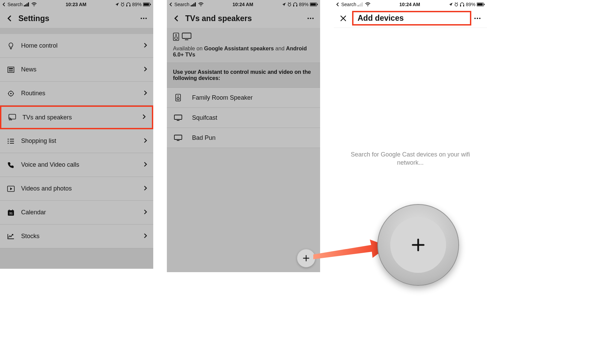 This screenshot has height=364, width=615. Describe the element at coordinates (11, 141) in the screenshot. I see `list-icon` at that location.